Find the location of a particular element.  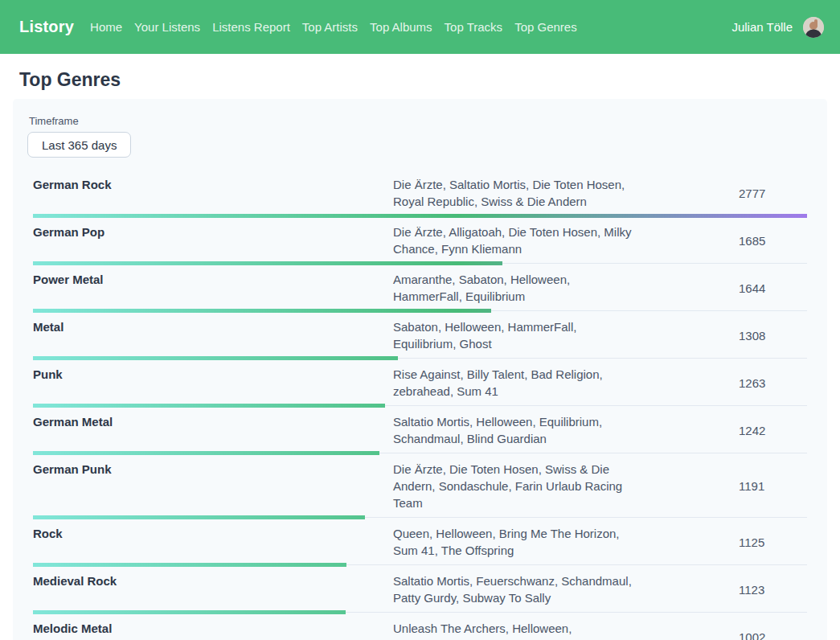

nav-item-top-tracks: Top Tracks is located at coordinates (474, 27).